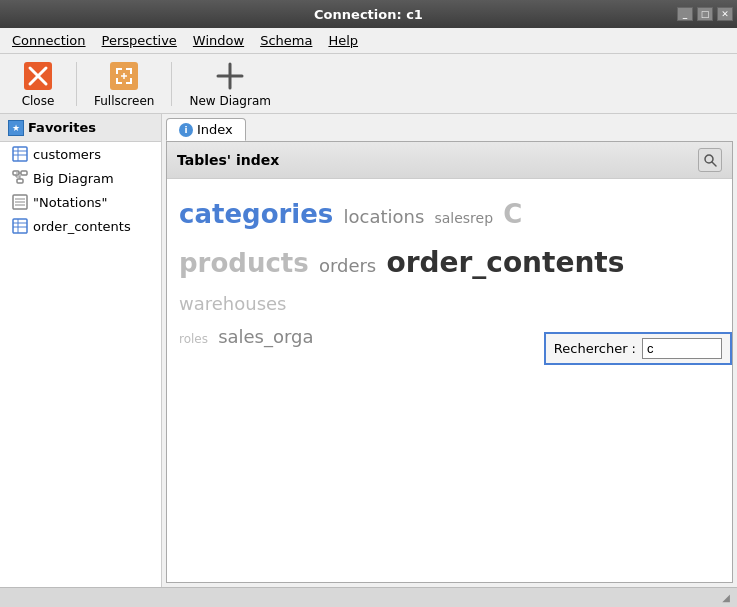 This screenshot has height=607, width=737. Describe the element at coordinates (16, 128) in the screenshot. I see `favorites-icon: ★` at that location.